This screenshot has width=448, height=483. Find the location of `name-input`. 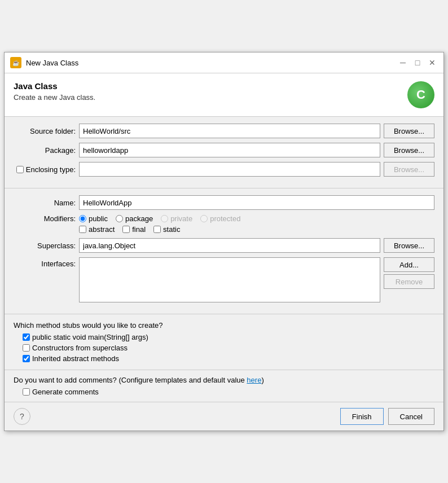

name-input is located at coordinates (257, 203).